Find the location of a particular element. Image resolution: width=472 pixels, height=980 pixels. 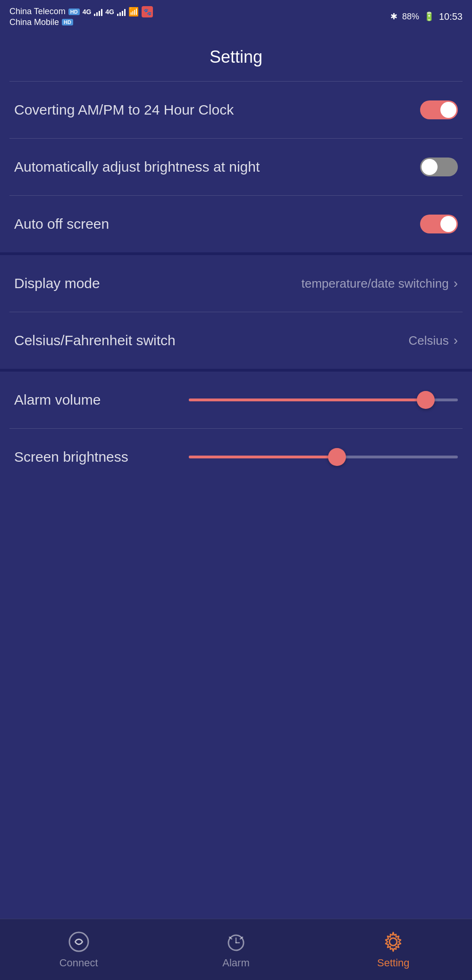

nav-item-connect: Connect is located at coordinates (78, 950).